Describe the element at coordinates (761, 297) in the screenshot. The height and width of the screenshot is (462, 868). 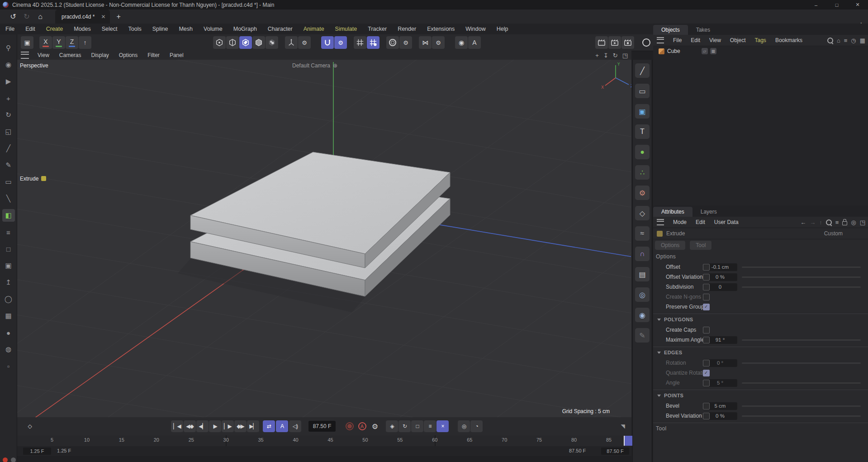
I see `create-ngons-row: Create N-gons` at that location.